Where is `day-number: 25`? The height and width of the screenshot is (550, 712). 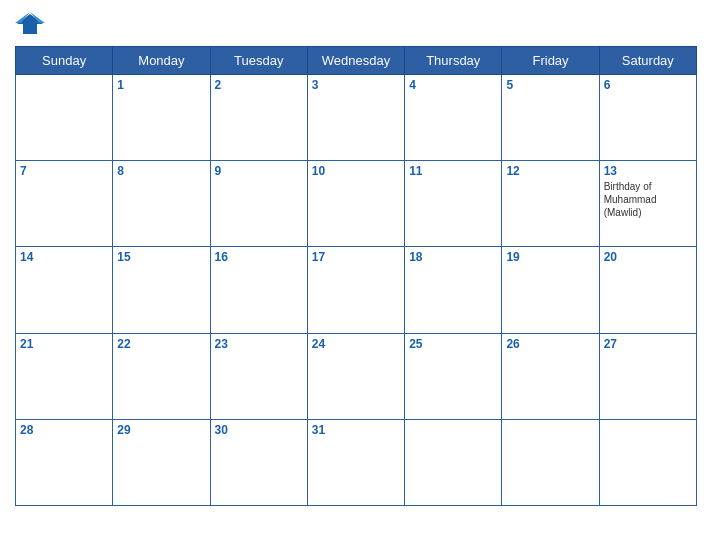 day-number: 25 is located at coordinates (453, 344).